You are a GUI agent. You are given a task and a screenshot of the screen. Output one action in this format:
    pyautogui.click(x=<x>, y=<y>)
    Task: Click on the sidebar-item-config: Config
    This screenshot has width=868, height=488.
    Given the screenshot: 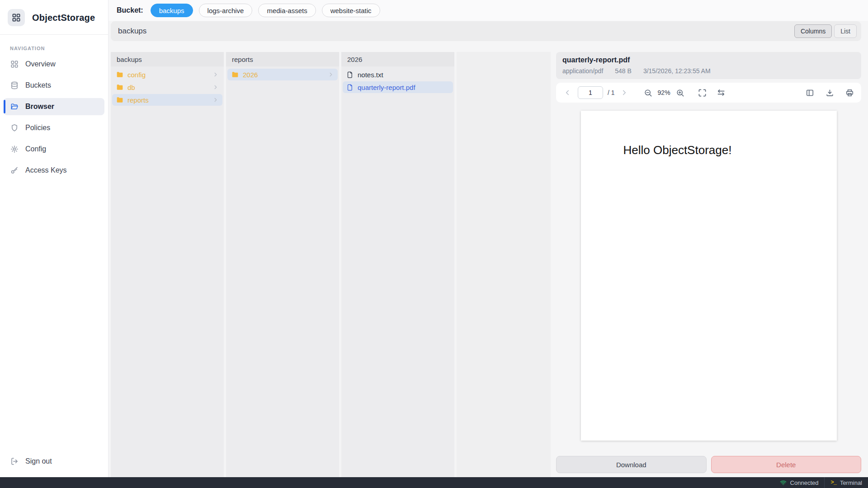 What is the action you would take?
    pyautogui.click(x=54, y=149)
    